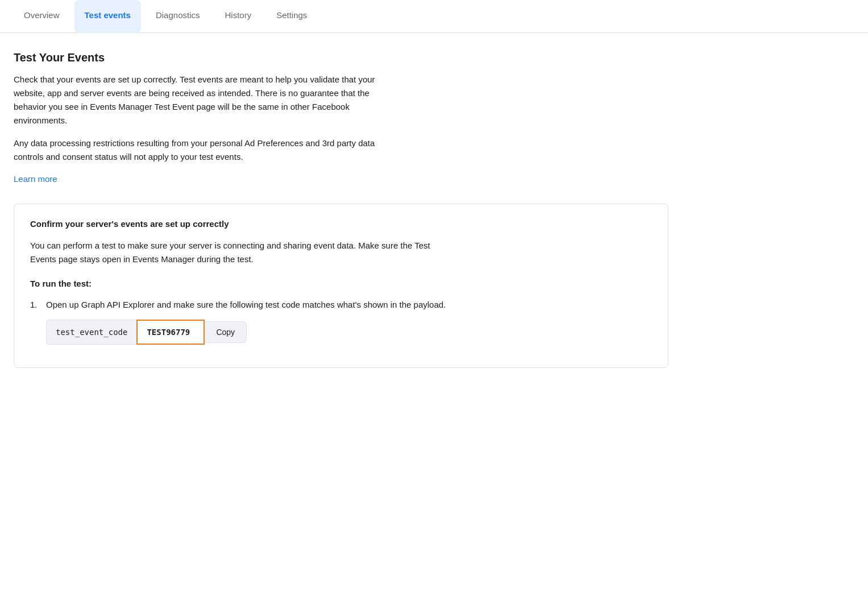 The image size is (868, 604). What do you see at coordinates (246, 332) in the screenshot?
I see `test-code-row: test_event_code TEST96779 Copy` at bounding box center [246, 332].